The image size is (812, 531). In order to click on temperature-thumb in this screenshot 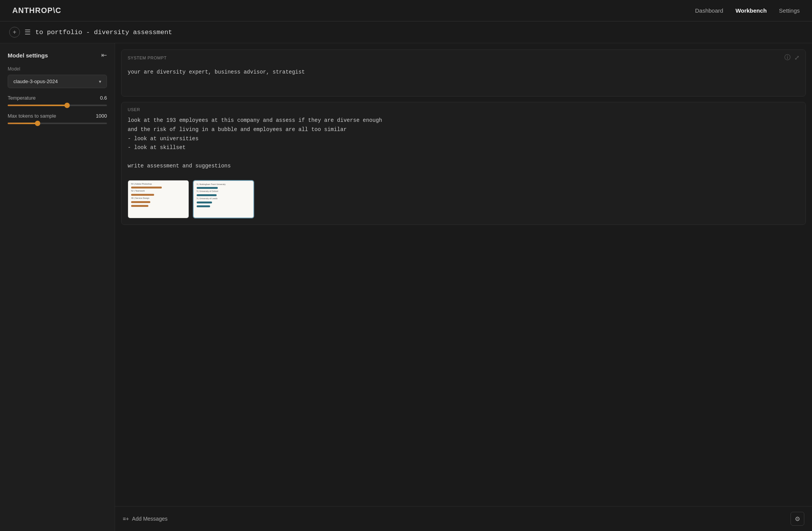, I will do `click(67, 105)`.